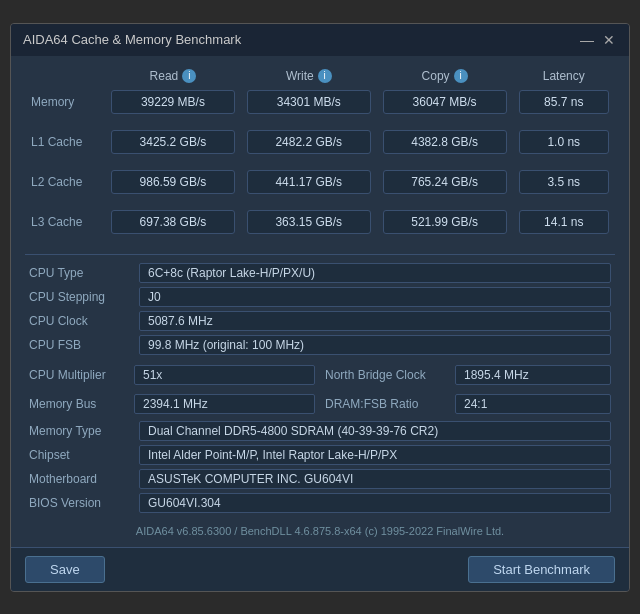  I want to click on motherboard-value: ASUSTeK COMPUTER INC. GU604VI, so click(375, 479).